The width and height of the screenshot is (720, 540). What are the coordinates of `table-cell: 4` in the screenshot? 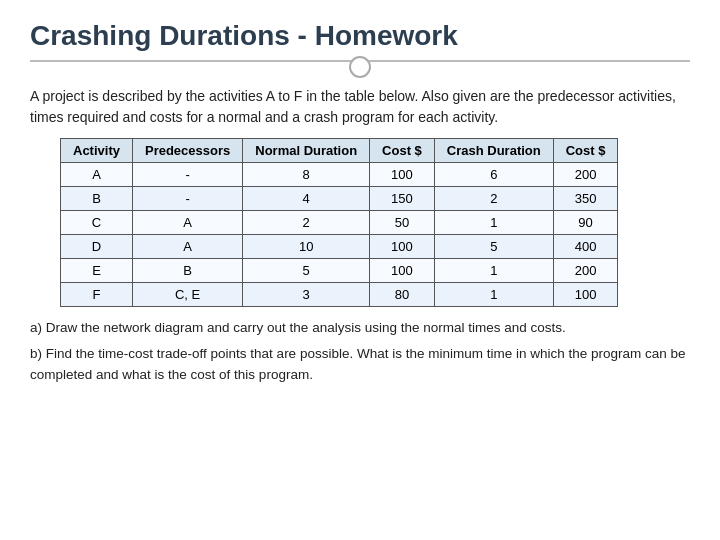 It's located at (306, 199).